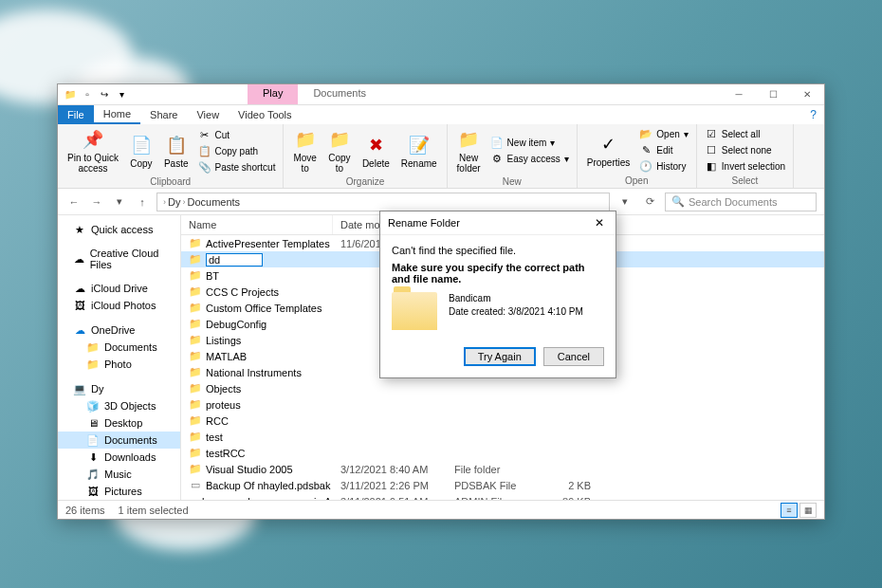 This screenshot has height=588, width=882. I want to click on cancel-button: Cancel, so click(574, 357).